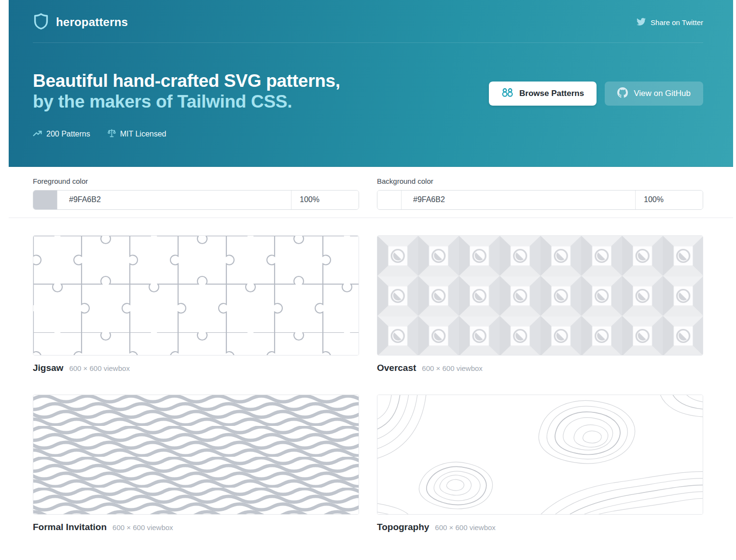 Image resolution: width=736 pixels, height=560 pixels. What do you see at coordinates (623, 94) in the screenshot?
I see `github-icon` at bounding box center [623, 94].